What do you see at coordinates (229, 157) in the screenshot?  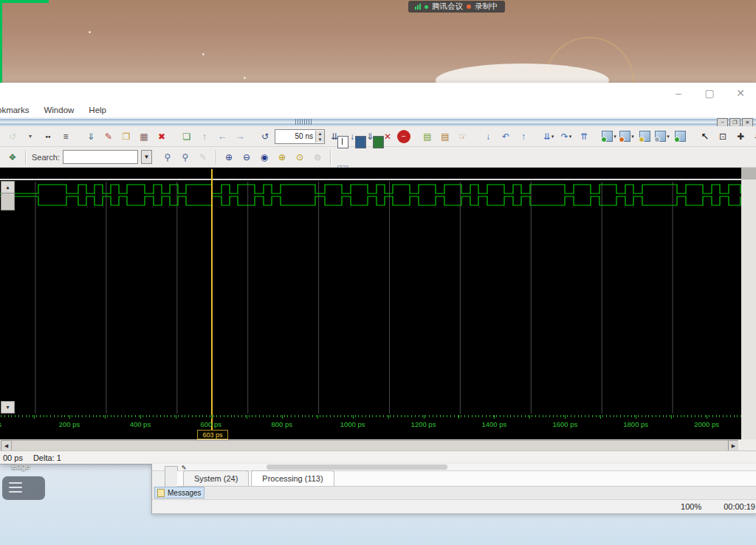 I see `zoom-in-icon: ⊕` at bounding box center [229, 157].